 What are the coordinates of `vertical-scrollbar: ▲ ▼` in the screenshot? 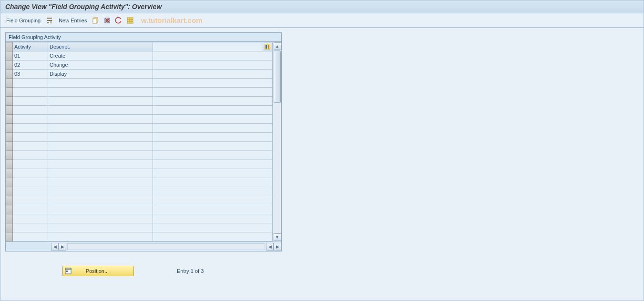 It's located at (277, 142).